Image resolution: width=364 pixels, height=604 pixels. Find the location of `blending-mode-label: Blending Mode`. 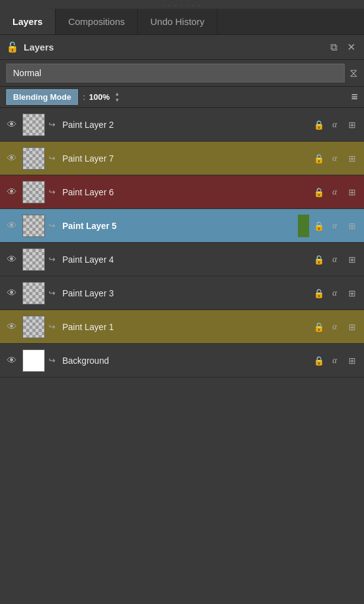

blending-mode-label: Blending Mode is located at coordinates (42, 97).